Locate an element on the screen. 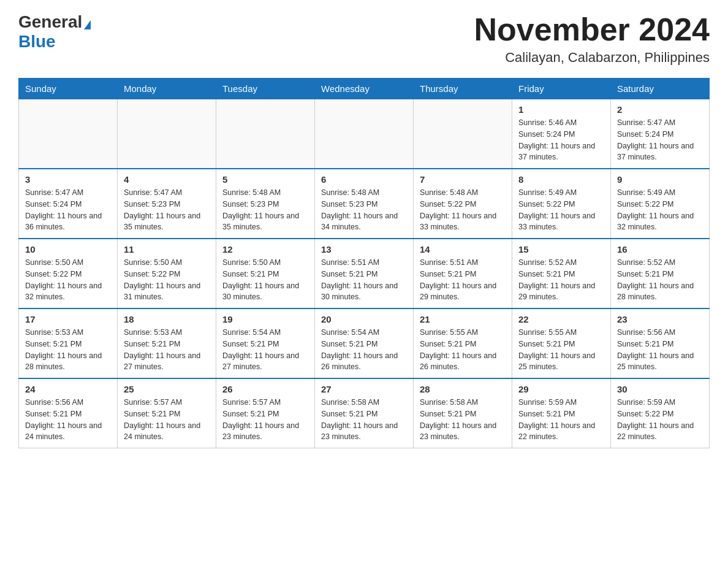  day-number: 19 is located at coordinates (265, 319).